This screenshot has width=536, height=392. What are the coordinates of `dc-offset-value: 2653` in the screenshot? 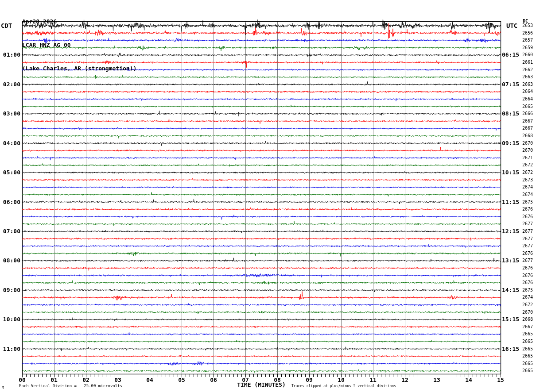 It's located at (529, 26).